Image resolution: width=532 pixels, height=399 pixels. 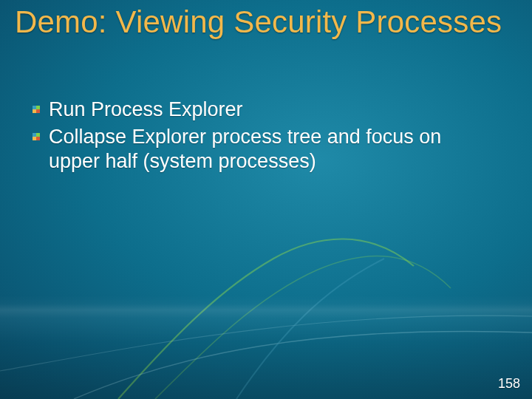 What do you see at coordinates (245, 149) in the screenshot?
I see `list-item-text: Collapse Explorer process tree and focus…` at bounding box center [245, 149].